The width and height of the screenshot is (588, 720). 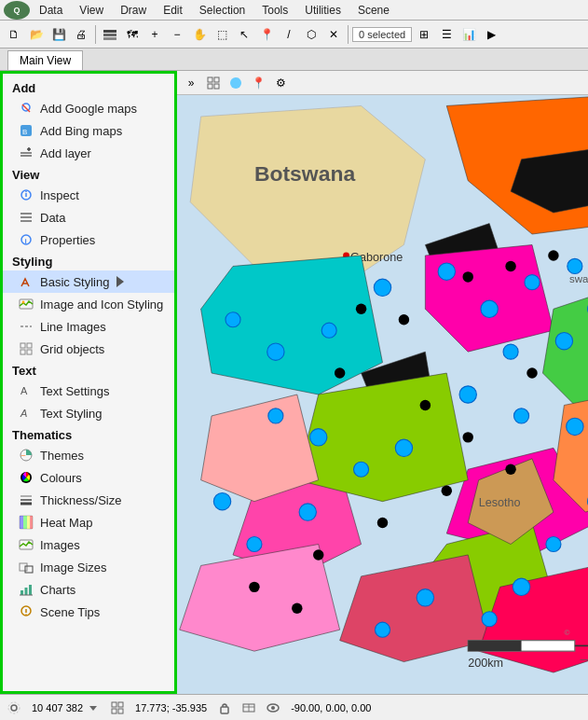 What do you see at coordinates (177, 35) in the screenshot?
I see `zoom-out-button: −` at bounding box center [177, 35].